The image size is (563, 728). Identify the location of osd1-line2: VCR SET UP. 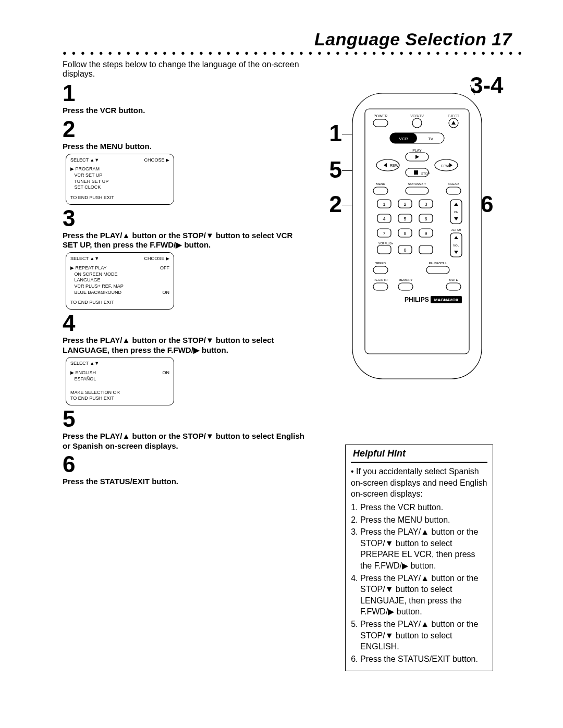
(120, 176).